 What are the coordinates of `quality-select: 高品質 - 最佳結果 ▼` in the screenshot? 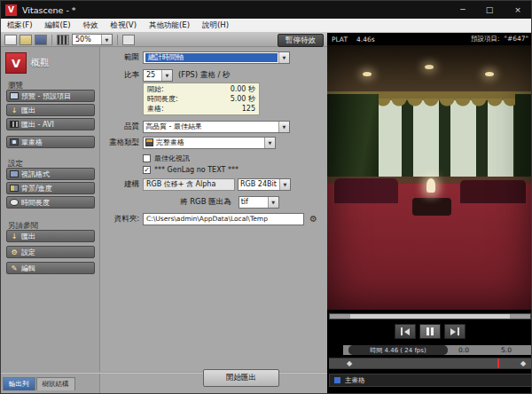 It's located at (216, 127).